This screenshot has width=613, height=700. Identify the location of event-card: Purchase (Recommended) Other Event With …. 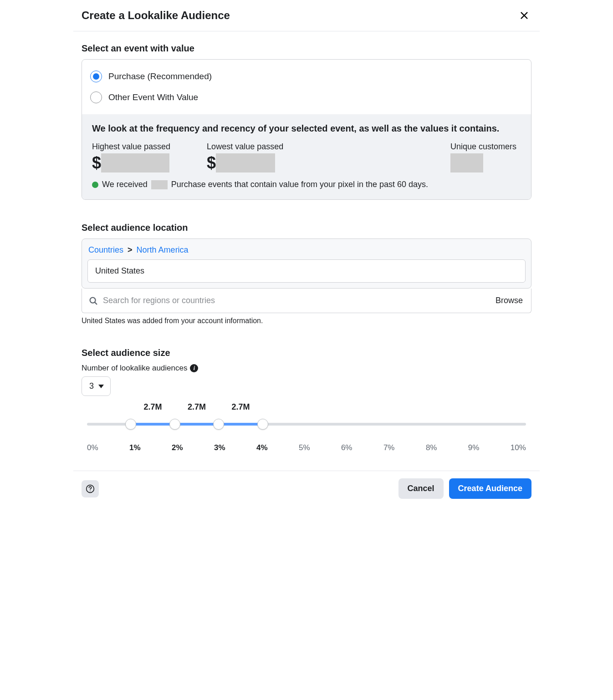
(306, 129).